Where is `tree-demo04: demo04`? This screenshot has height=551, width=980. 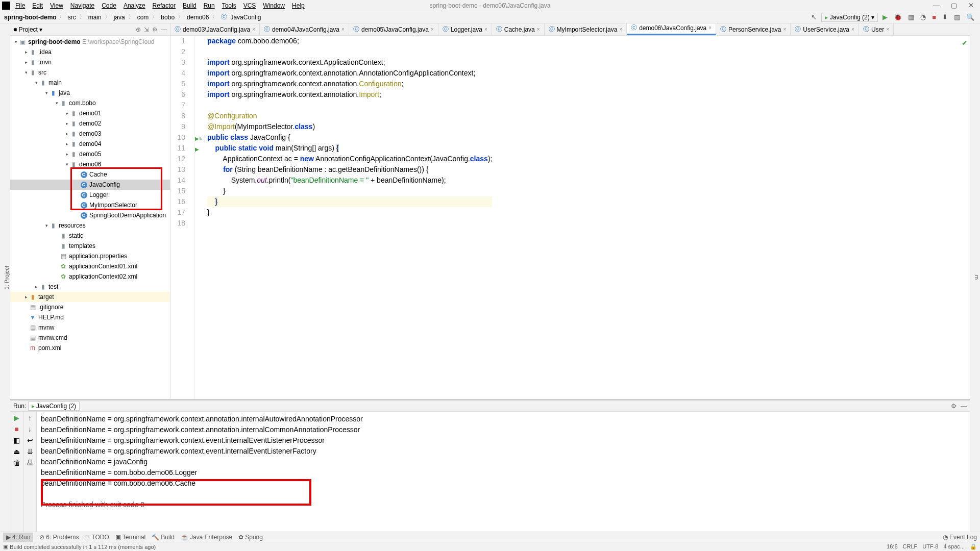 tree-demo04: demo04 is located at coordinates (90, 144).